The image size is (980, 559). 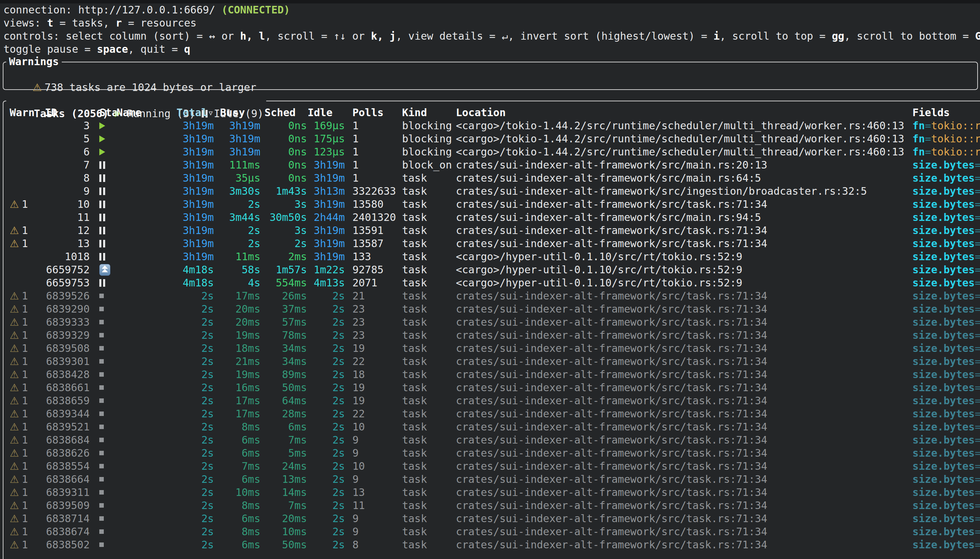 I want to click on task-row: ⚠168393292s19ms78ms2s23taskcrates/sui-in…, so click(x=492, y=335).